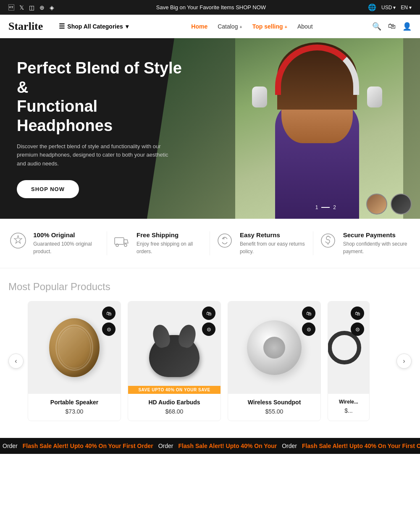 The height and width of the screenshot is (524, 420). What do you see at coordinates (407, 26) in the screenshot?
I see `account-icon: 👤` at bounding box center [407, 26].